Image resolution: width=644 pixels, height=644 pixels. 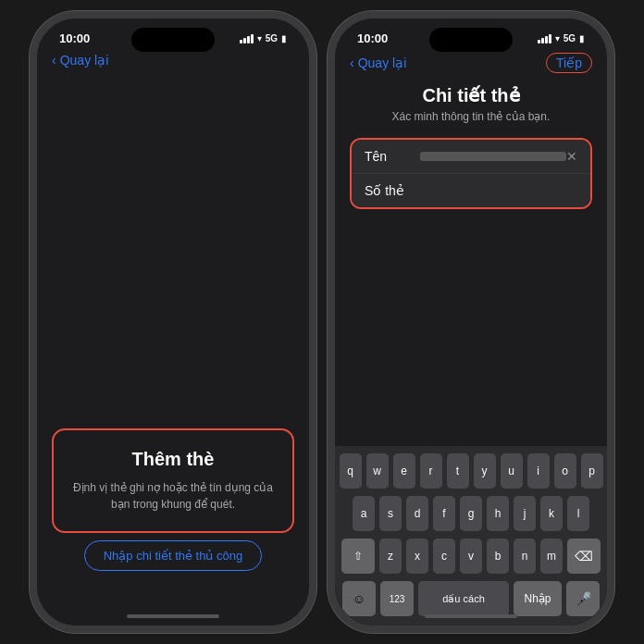 What do you see at coordinates (383, 63) in the screenshot?
I see `back-label-right: Quay lại` at bounding box center [383, 63].